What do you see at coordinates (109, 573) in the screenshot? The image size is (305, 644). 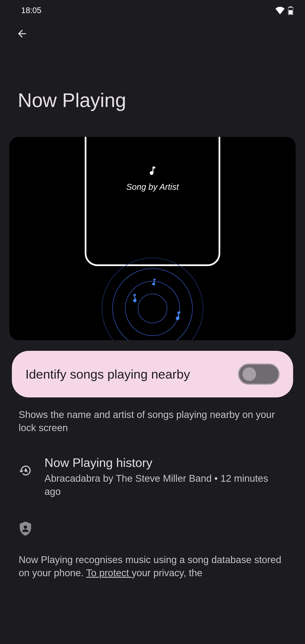 I see `privacy-link: To protect` at bounding box center [109, 573].